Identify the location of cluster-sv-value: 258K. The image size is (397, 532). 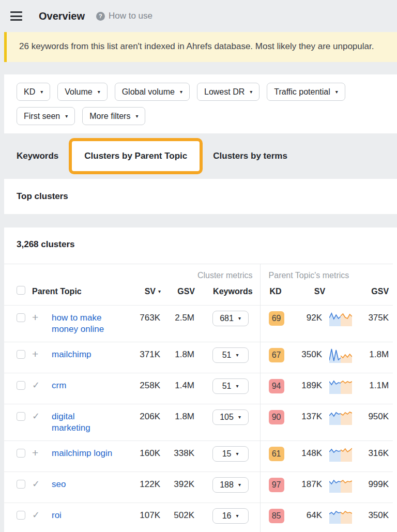
(143, 389).